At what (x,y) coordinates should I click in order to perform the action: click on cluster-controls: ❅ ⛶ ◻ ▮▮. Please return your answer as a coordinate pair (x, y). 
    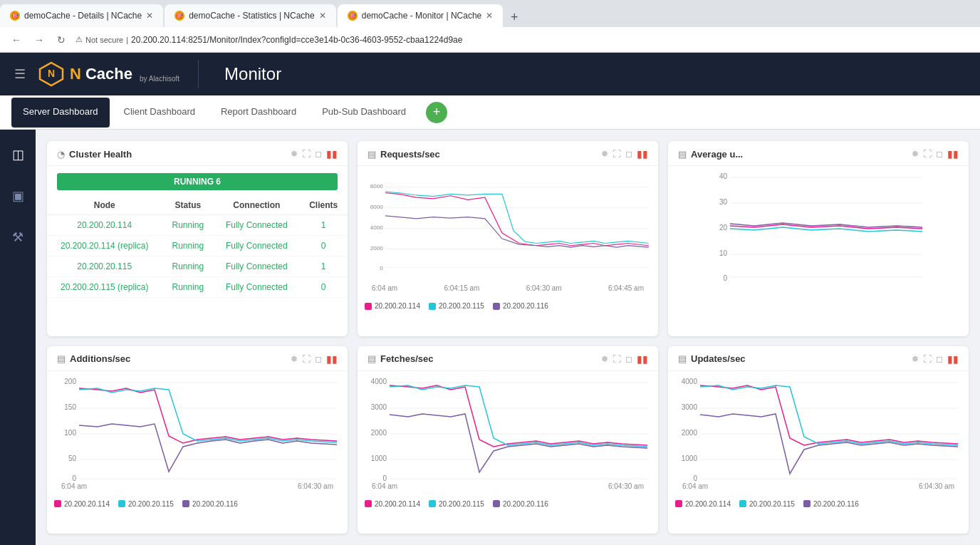
    Looking at the image, I should click on (314, 154).